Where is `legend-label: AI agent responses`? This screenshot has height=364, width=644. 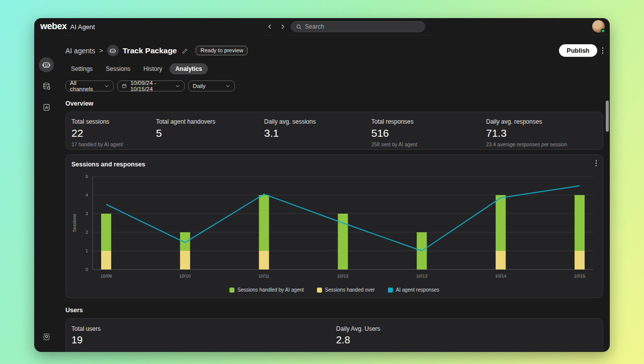
legend-label: AI agent responses is located at coordinates (418, 290).